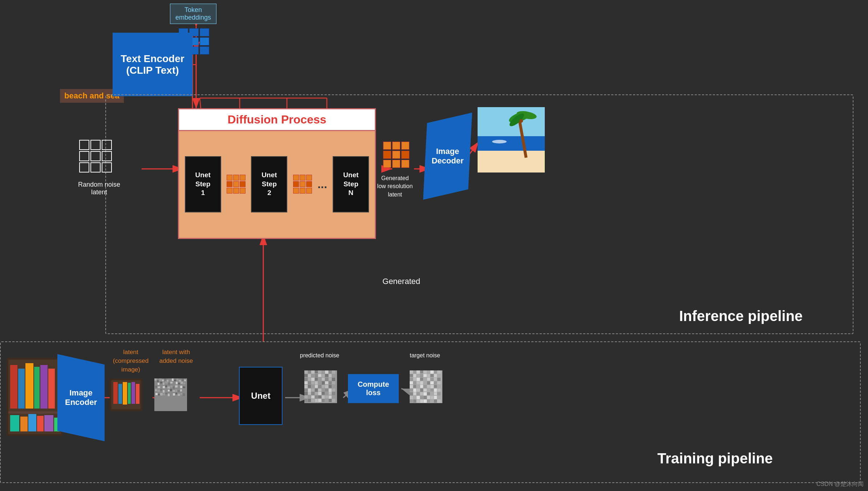  What do you see at coordinates (269, 184) in the screenshot?
I see `unet-step-2: UnetStep2` at bounding box center [269, 184].